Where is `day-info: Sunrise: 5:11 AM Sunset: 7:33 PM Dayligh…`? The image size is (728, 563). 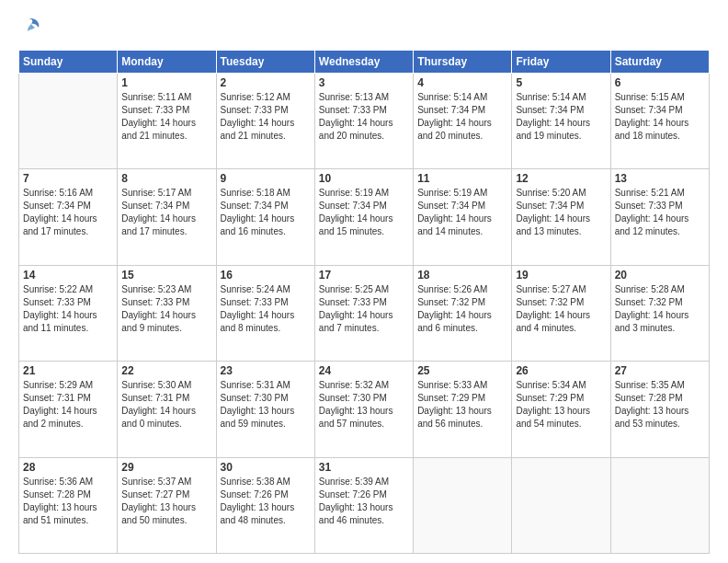
day-info: Sunrise: 5:11 AM Sunset: 7:33 PM Dayligh… is located at coordinates (166, 117).